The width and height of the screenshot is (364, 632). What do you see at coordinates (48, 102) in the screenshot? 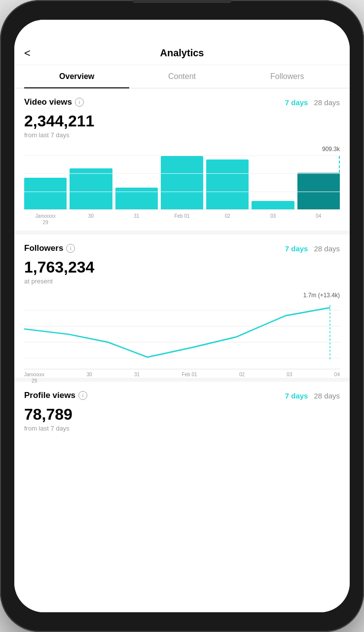
I see `video-views-title: Video views` at bounding box center [48, 102].